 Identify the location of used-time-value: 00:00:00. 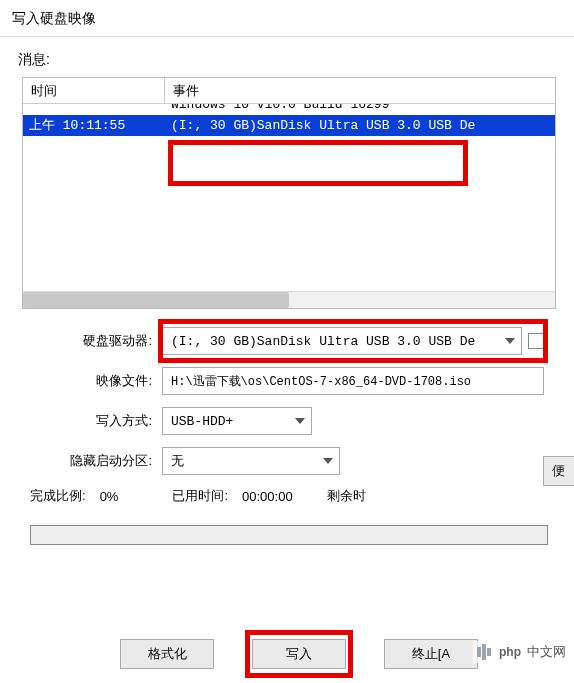
(268, 496).